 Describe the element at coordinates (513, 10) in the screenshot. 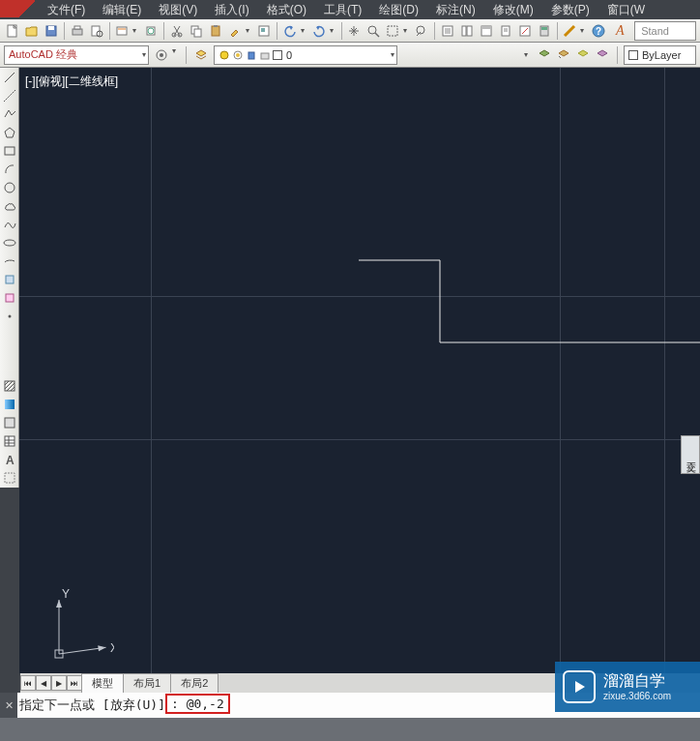

I see `menu-modify: 修改(M)` at that location.